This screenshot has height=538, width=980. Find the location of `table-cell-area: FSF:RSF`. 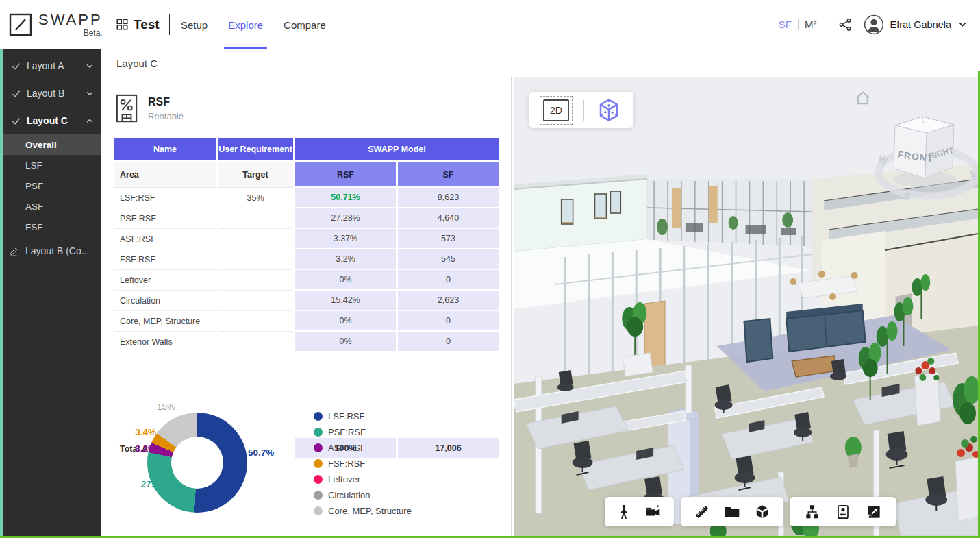

table-cell-area: FSF:RSF is located at coordinates (165, 260).